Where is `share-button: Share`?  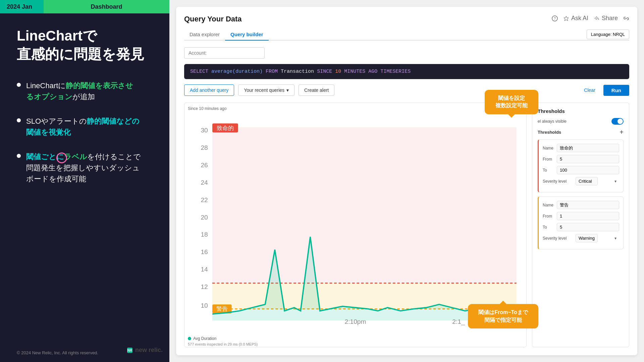 share-button: Share is located at coordinates (606, 18).